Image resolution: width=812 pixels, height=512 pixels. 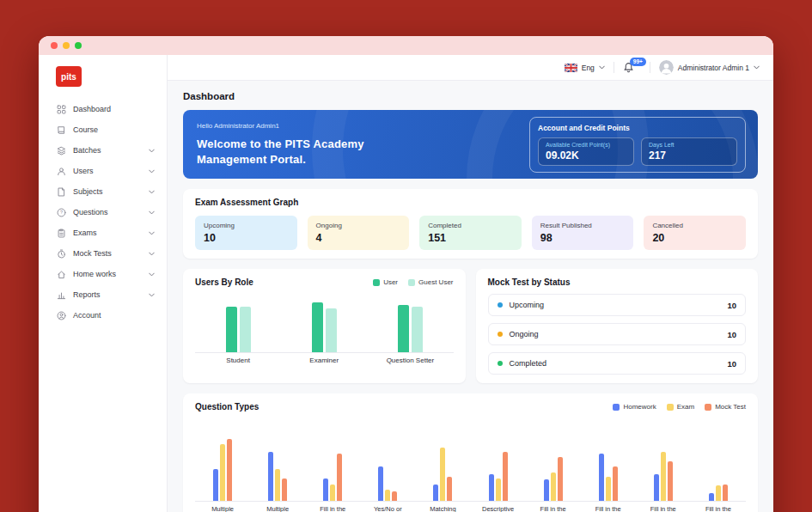 I want to click on language-selector: Eng, so click(x=584, y=68).